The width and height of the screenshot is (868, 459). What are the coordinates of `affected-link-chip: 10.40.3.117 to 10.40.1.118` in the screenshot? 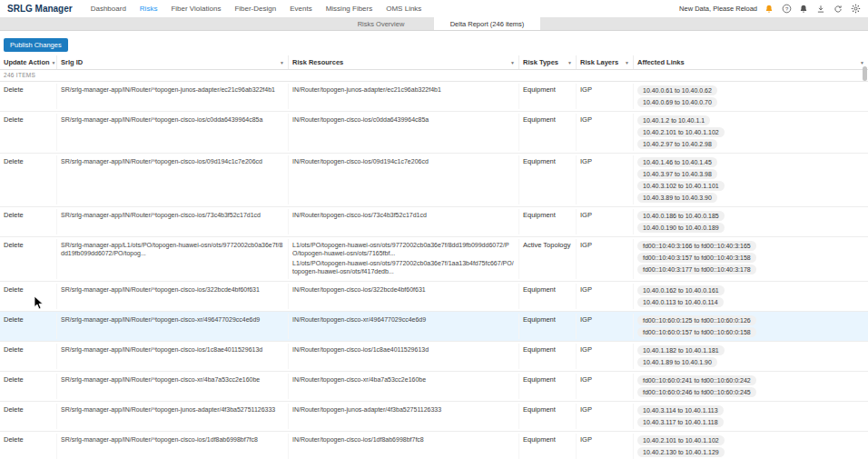 It's located at (681, 422).